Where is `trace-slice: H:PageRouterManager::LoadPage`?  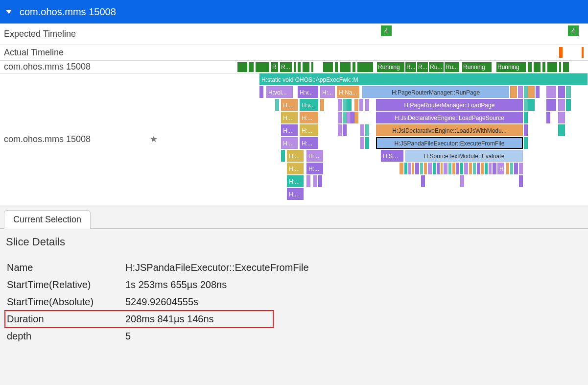 trace-slice: H:PageRouterManager::LoadPage is located at coordinates (449, 105).